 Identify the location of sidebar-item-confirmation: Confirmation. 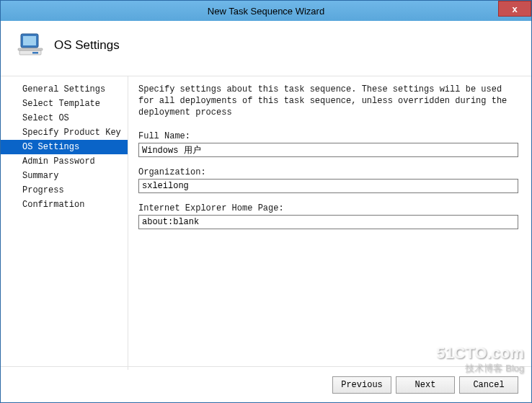
(64, 205).